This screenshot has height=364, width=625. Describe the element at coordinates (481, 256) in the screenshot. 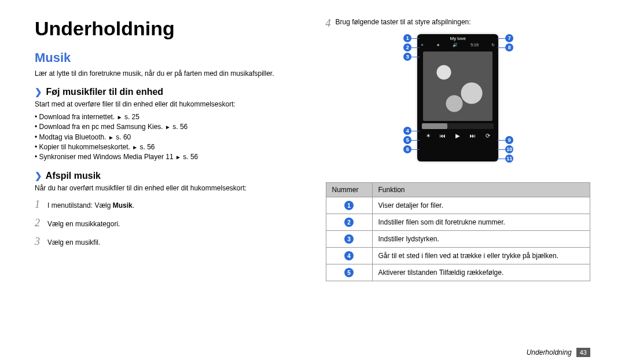

I see `row-func: Går til et sted i filen ved at trække i …` at that location.